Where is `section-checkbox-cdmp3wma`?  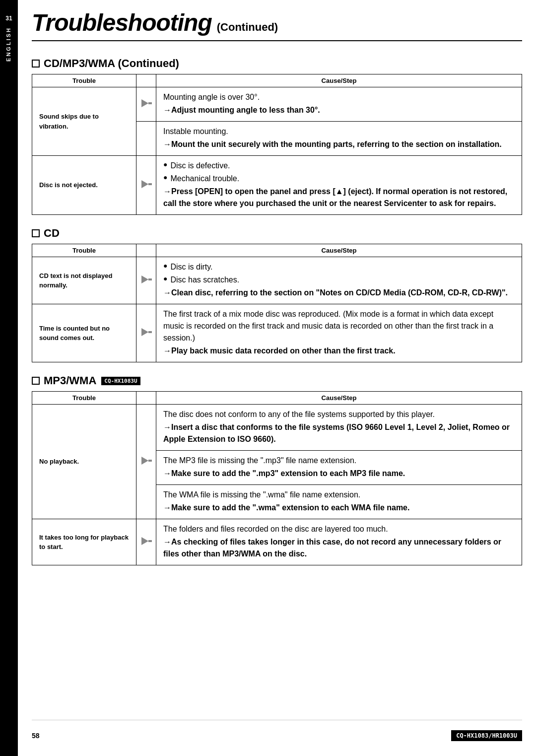
section-checkbox-cdmp3wma is located at coordinates (36, 64).